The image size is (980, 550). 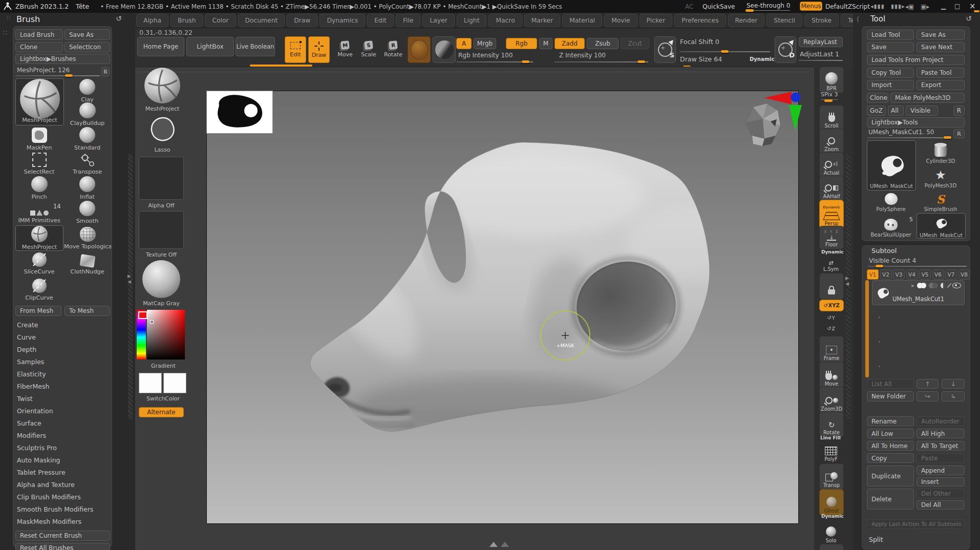 I want to click on save-tool-button: Save, so click(x=890, y=47).